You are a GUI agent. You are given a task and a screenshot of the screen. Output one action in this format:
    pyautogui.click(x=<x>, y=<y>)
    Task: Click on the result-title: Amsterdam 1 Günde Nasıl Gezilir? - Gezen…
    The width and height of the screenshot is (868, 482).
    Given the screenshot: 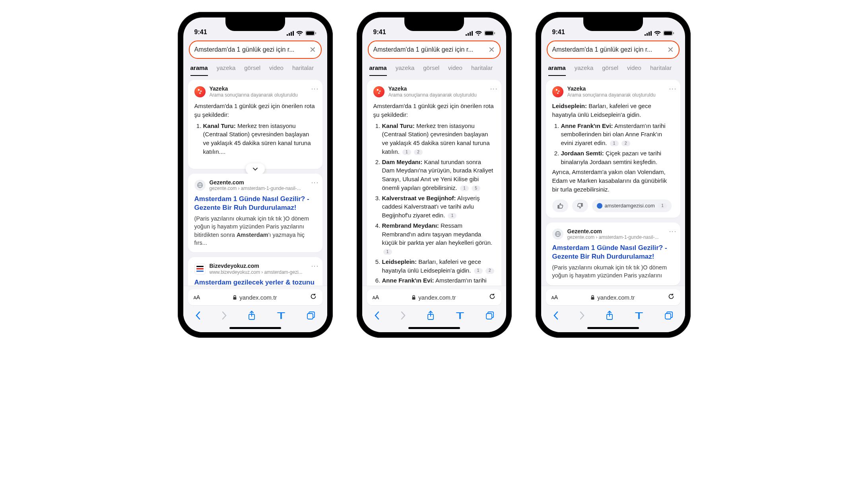 What is the action you would take?
    pyautogui.click(x=613, y=252)
    